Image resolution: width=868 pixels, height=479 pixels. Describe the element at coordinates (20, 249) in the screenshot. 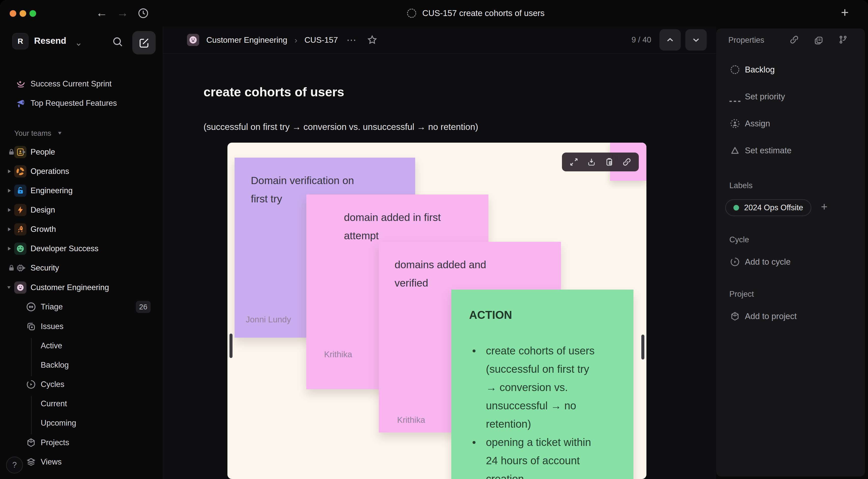

I see `star-struck-face-icon` at that location.